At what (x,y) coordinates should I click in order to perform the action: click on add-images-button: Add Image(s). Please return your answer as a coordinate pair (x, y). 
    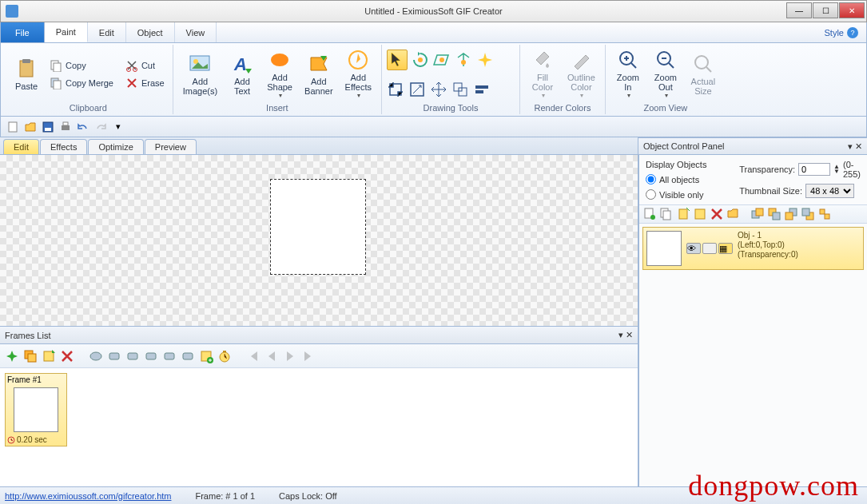
    Looking at the image, I should click on (200, 74).